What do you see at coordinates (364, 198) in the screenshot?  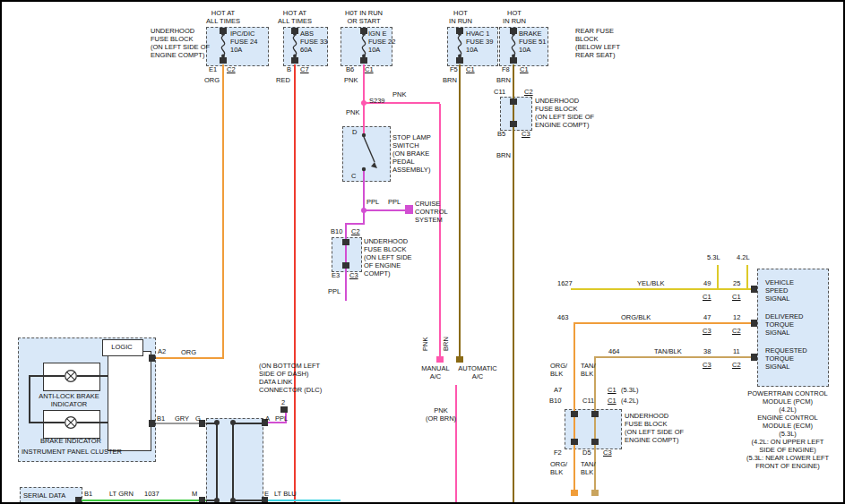 I see `ppl-wire-switch-out` at bounding box center [364, 198].